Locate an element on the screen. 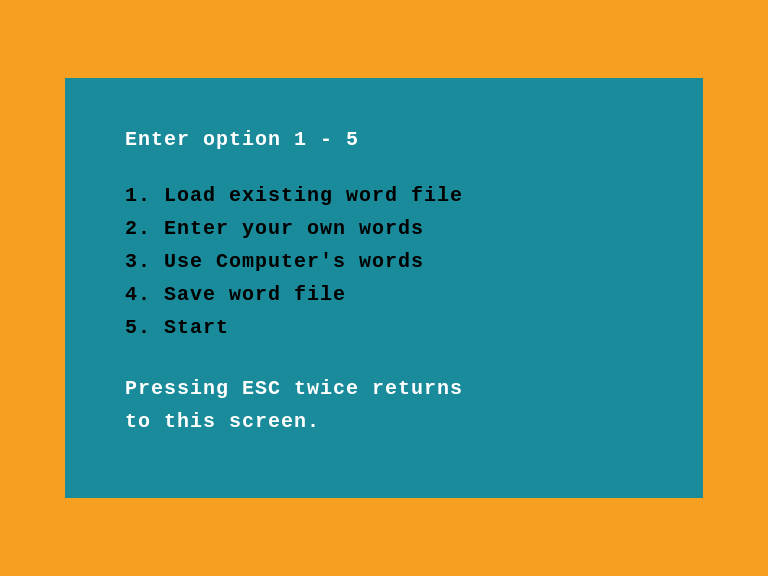 The width and height of the screenshot is (768, 576). menu-item-4-number: 4. Save word file is located at coordinates (236, 294).